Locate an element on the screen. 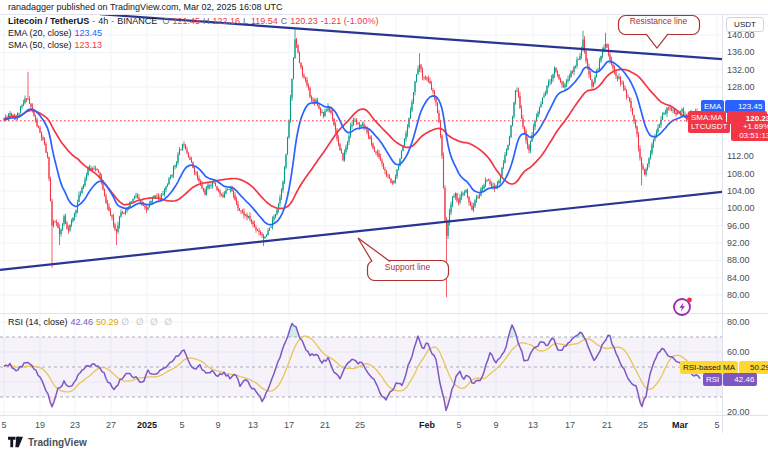 Image resolution: width=768 pixels, height=451 pixels. rsi-badge-value: 42.46 is located at coordinates (740, 380).